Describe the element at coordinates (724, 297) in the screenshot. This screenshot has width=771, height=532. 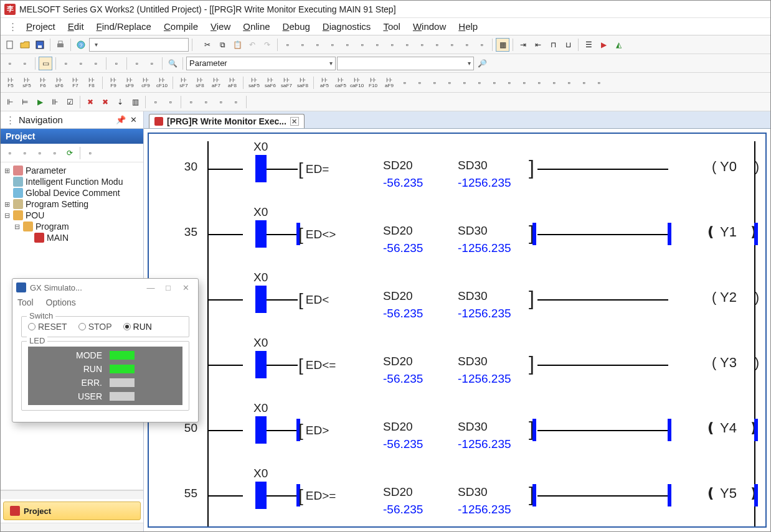
I see `output-coil: ( Y2` at that location.